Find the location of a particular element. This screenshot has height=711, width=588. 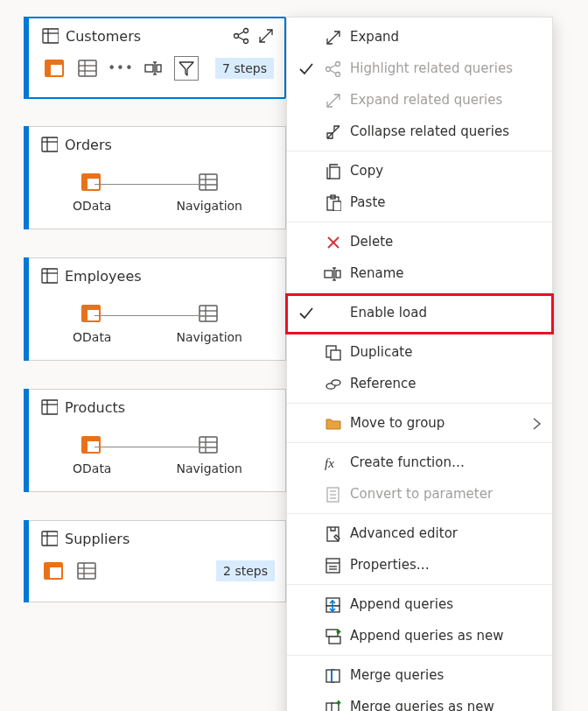

menu-expand: Expand is located at coordinates (420, 37).